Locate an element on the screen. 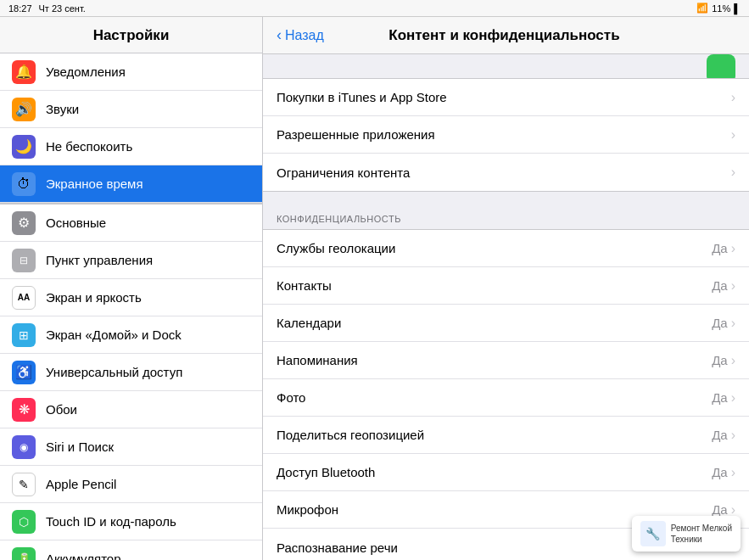  row-location: Службы геолокации Да › is located at coordinates (506, 249).